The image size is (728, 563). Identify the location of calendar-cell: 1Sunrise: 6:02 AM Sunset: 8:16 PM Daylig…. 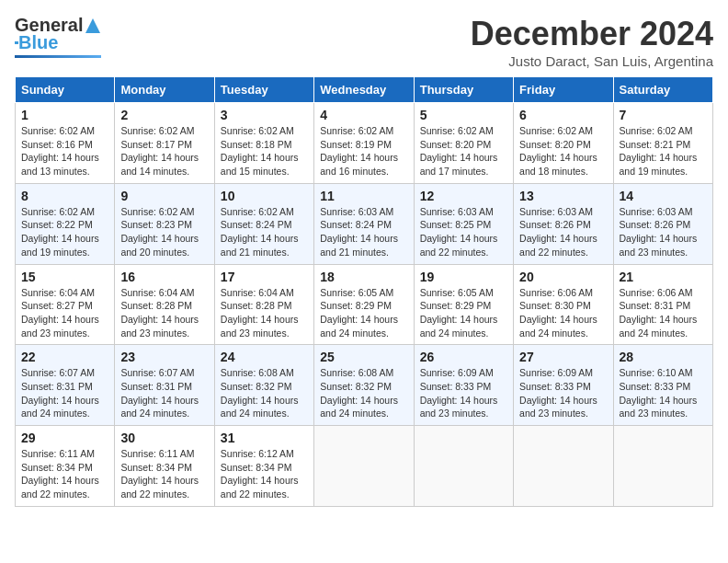
(65, 144).